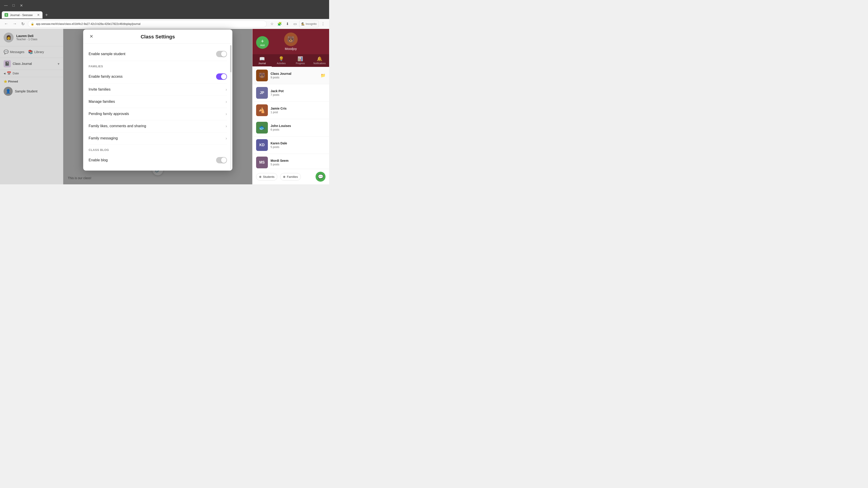  Describe the element at coordinates (267, 177) in the screenshot. I see `add-students-button: ⊕ Students` at that location.